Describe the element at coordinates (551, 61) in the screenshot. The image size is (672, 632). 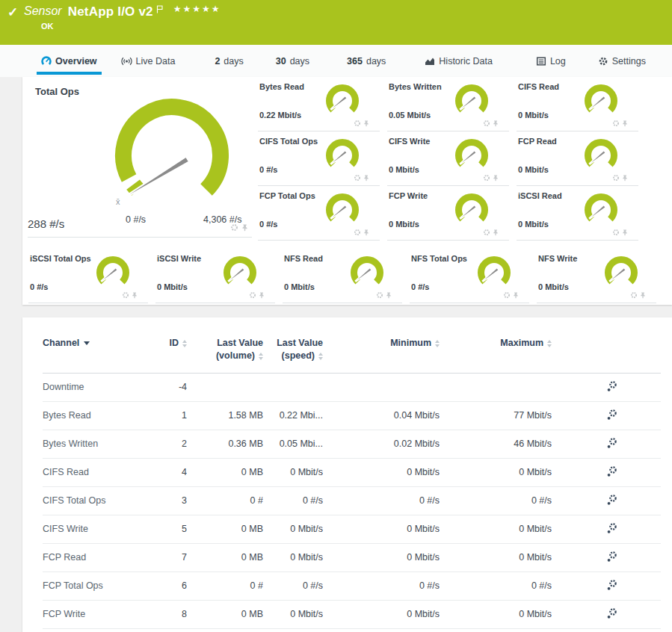
I see `tab-log: Log` at that location.